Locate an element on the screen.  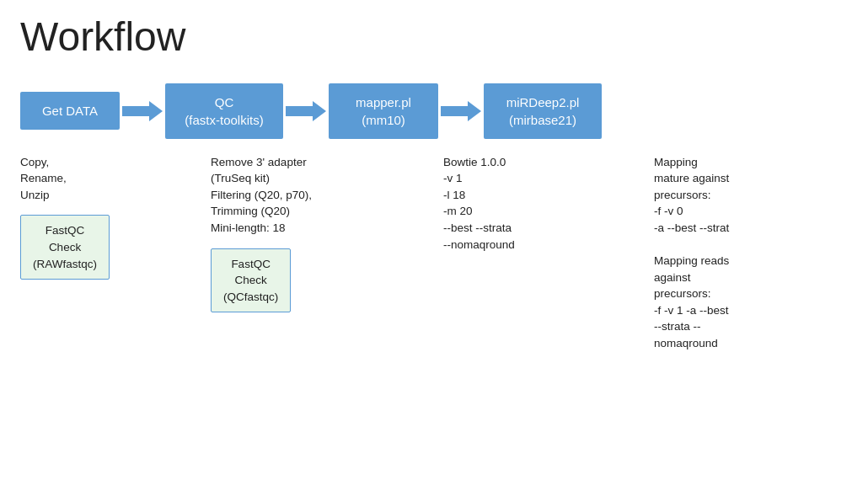
step-box-mirdeep: miRDeep2.pl (mirbase21) is located at coordinates (543, 111).